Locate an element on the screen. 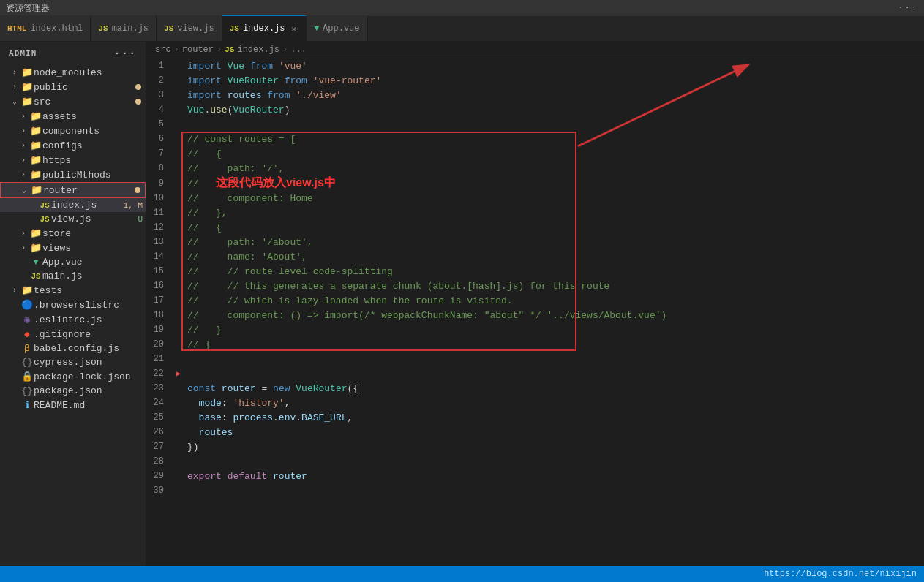  sidebar-item-gitignore: ◆ .gitignore is located at coordinates (73, 334).